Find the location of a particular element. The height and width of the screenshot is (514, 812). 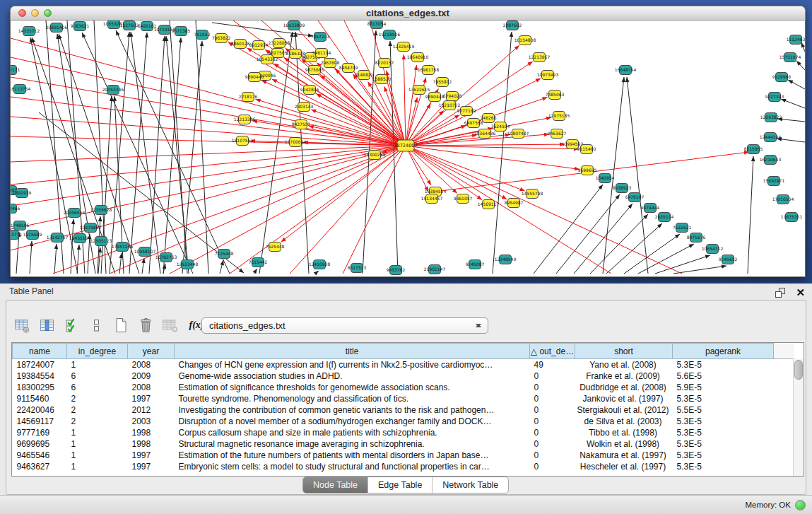

graph-node: 8913466 is located at coordinates (16, 209).